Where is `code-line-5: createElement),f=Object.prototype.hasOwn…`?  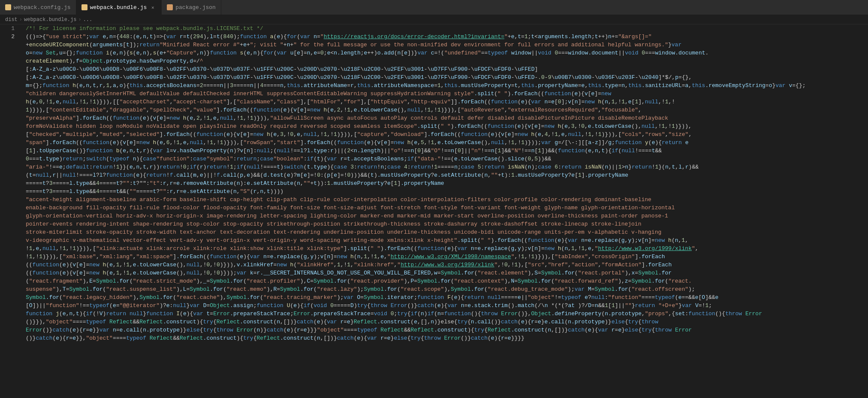 code-line-5: createElement),f=Object.prototype.hasOwn… is located at coordinates (447, 61).